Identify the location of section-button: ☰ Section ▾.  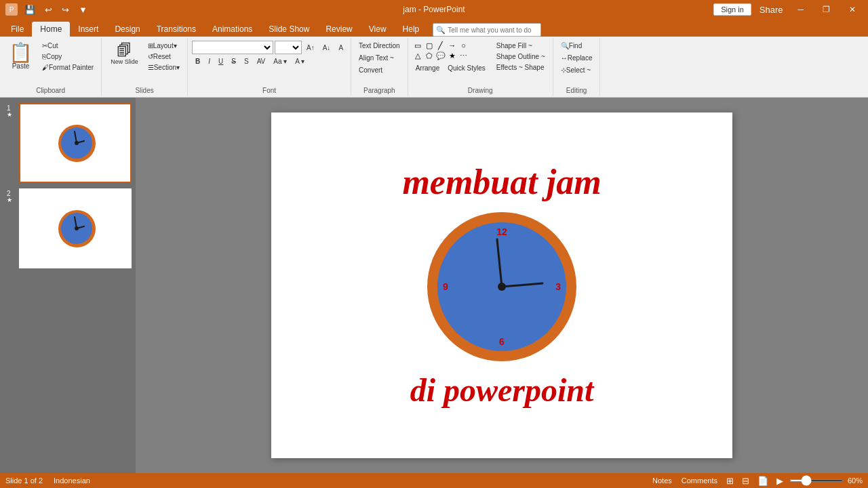
(164, 68).